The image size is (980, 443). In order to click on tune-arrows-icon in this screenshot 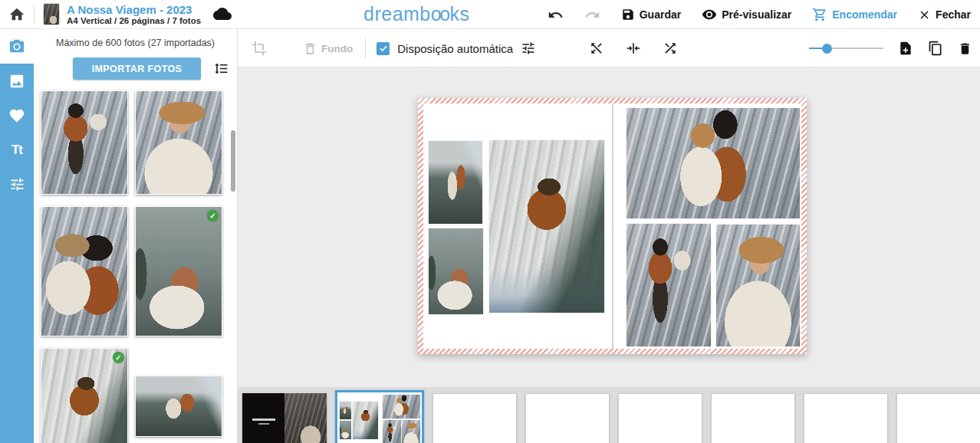, I will do `click(528, 48)`.